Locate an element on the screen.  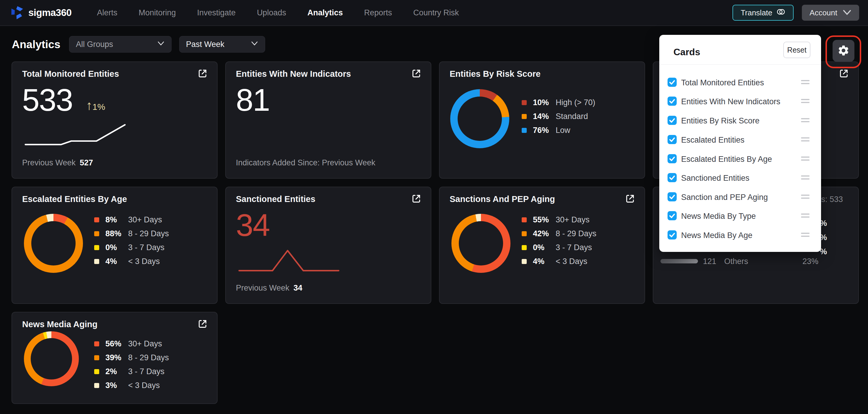
news-aging-donut-chart is located at coordinates (51, 359).